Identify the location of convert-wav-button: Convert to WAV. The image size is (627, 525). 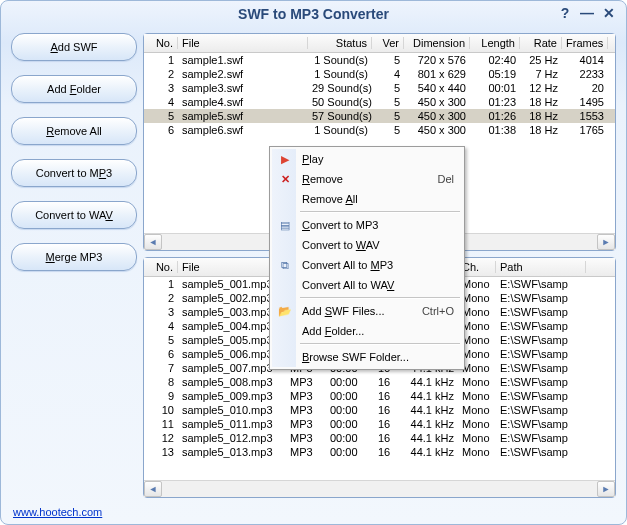
(74, 215).